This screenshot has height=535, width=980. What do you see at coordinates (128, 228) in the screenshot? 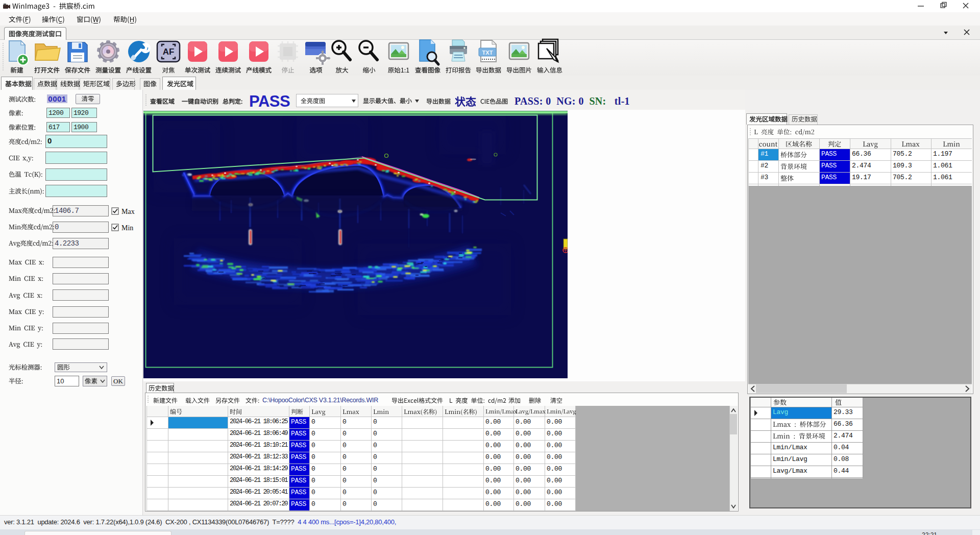
I see `svg-text: Min` at bounding box center [128, 228].